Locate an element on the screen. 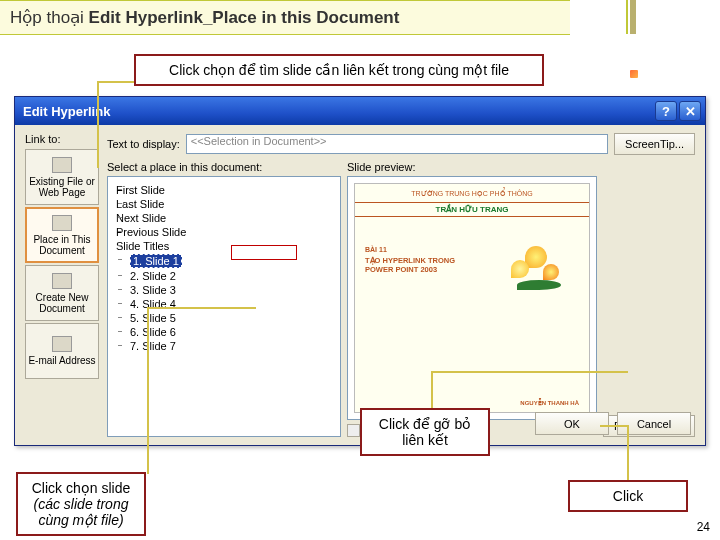 The height and width of the screenshot is (540, 720). slide-topic: TẠO HYPERLINK TRONGPOWER POINT 2003 is located at coordinates (410, 265).